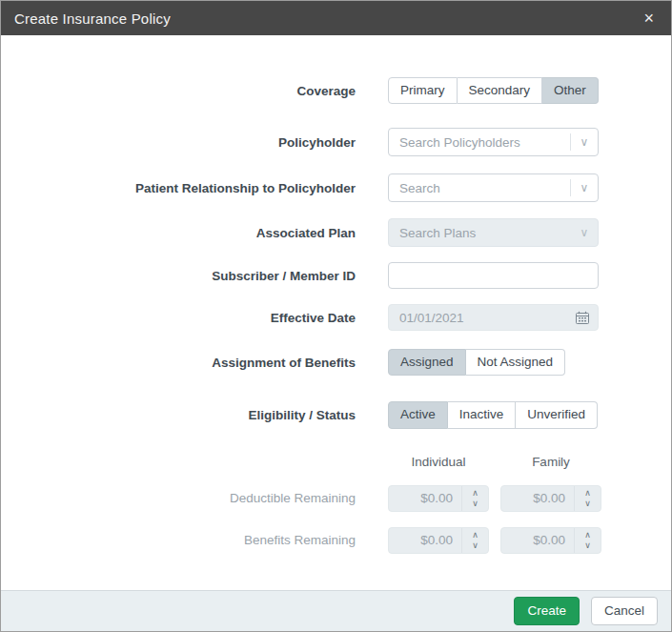  Describe the element at coordinates (178, 92) in the screenshot. I see `coverage-label: Coverage` at that location.